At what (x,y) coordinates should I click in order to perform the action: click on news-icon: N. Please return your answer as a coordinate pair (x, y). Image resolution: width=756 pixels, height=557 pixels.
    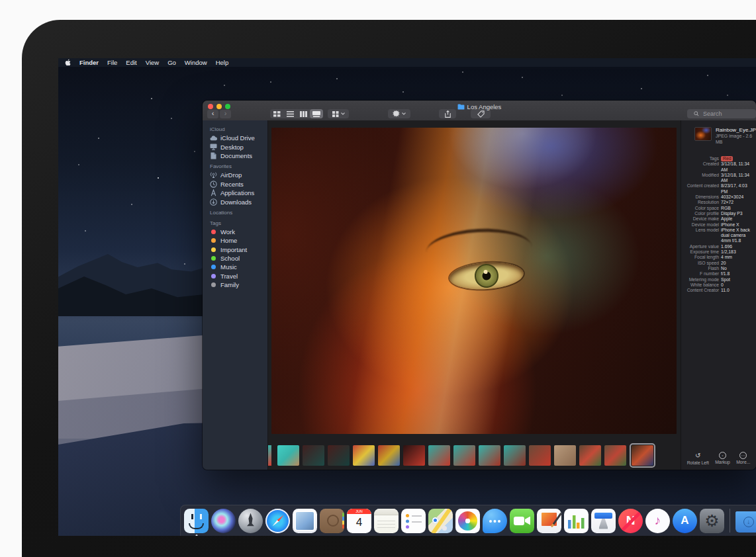
    Looking at the image, I should click on (630, 521).